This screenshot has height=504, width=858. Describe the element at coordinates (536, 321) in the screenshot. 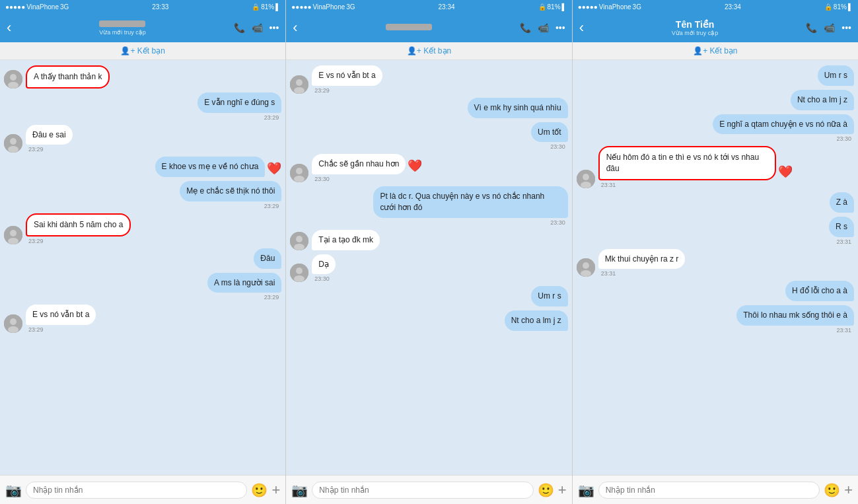

I see `bubble-heart-row: Nt cho a lm j z` at that location.